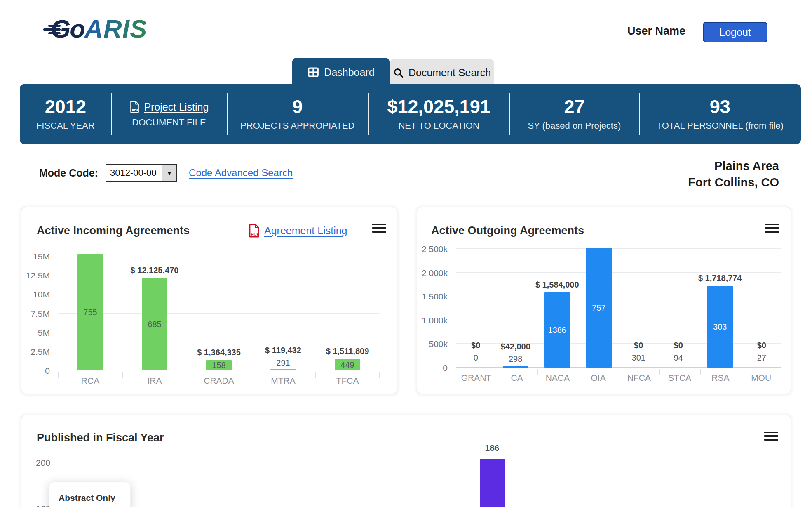 This screenshot has width=812, height=507. I want to click on y-axis-label: 7.5M, so click(40, 314).